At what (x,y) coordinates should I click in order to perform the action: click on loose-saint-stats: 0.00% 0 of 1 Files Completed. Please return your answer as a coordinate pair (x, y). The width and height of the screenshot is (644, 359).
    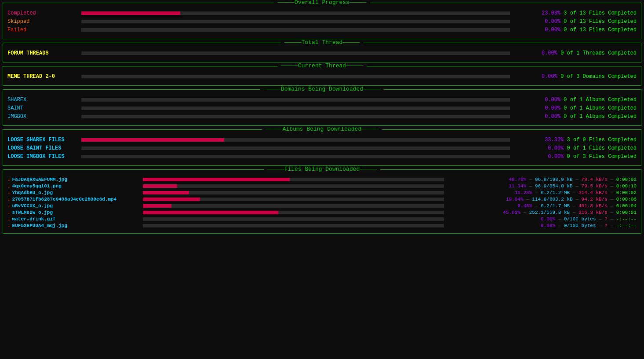
    Looking at the image, I should click on (575, 148).